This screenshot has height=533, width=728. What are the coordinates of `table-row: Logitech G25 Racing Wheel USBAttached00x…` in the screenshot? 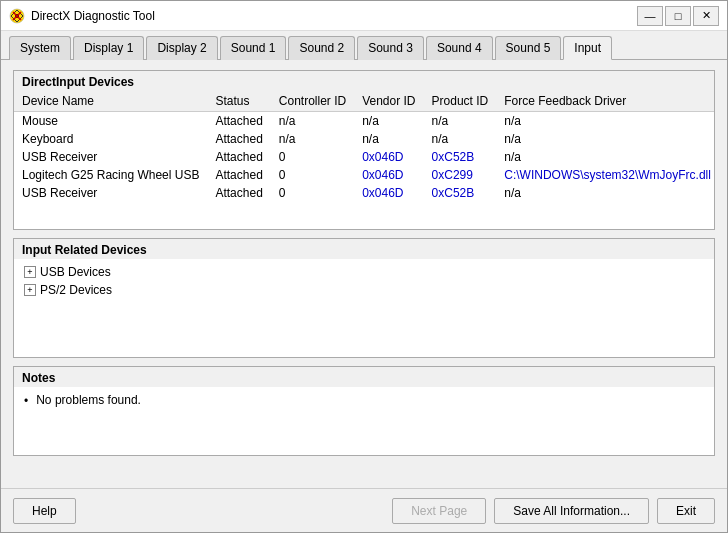 It's located at (364, 175).